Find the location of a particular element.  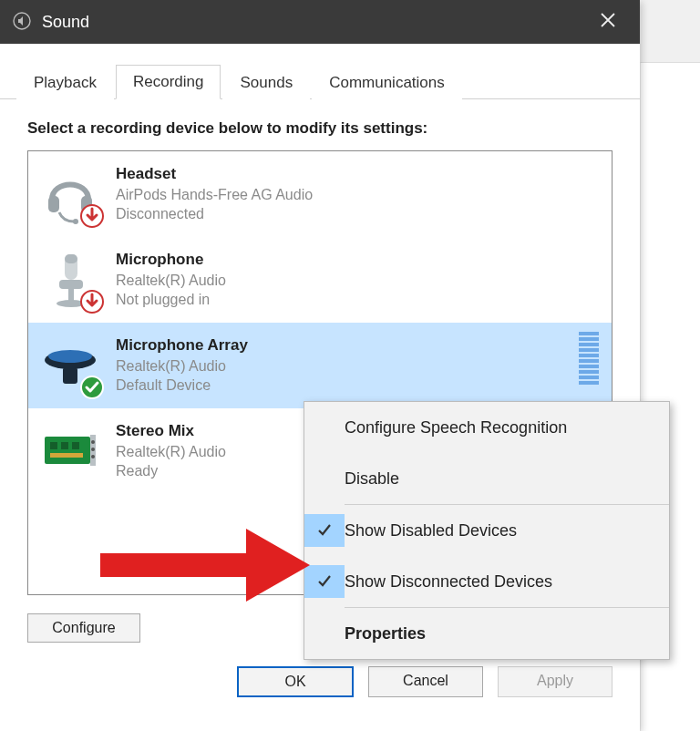

tab-sounds: Sounds is located at coordinates (266, 82).